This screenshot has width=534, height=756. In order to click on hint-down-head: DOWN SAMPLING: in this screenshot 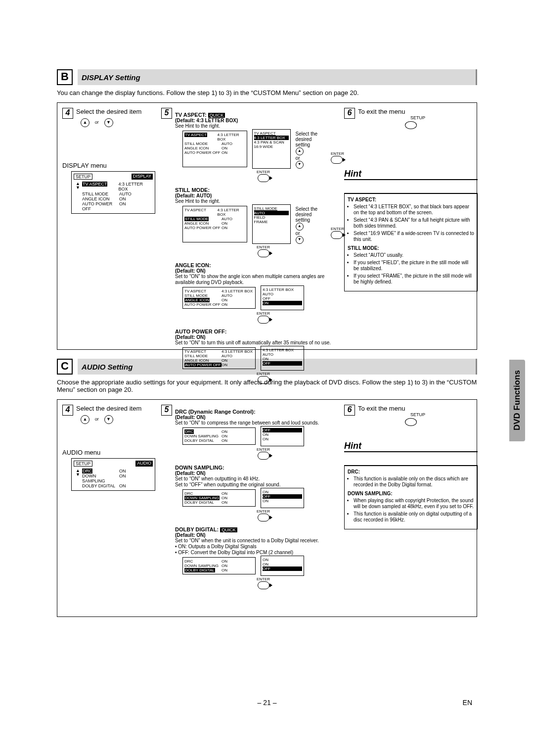, I will do `click(411, 494)`.